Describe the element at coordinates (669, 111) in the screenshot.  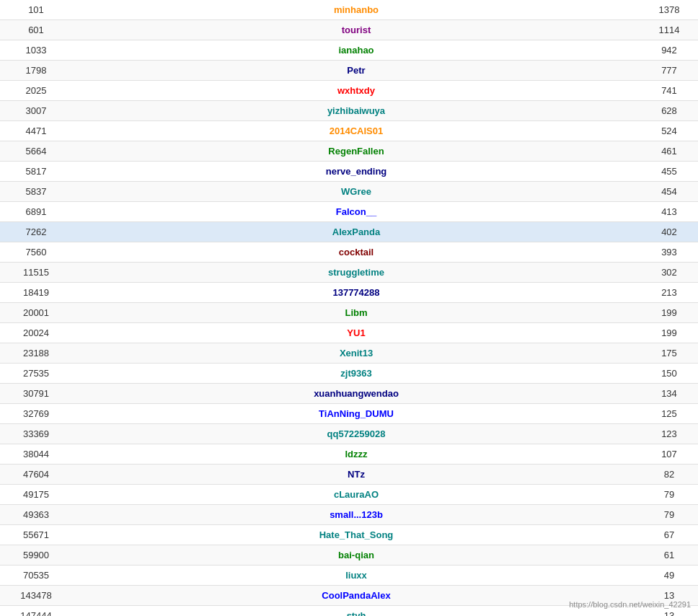
I see `score-cell: 628` at that location.